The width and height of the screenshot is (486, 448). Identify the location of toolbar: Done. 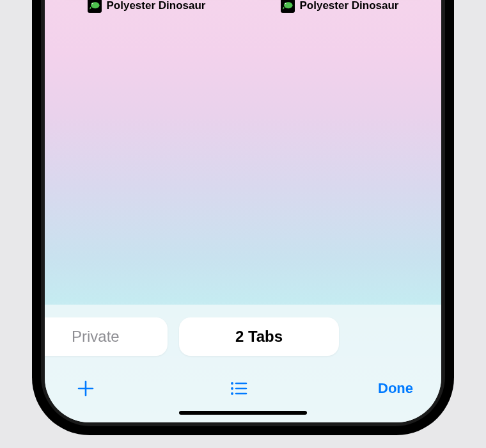
(243, 388).